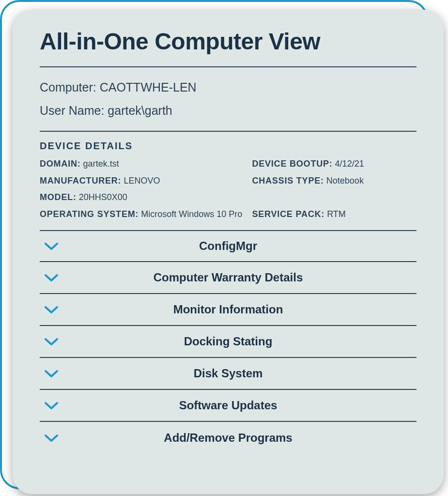  I want to click on computer-row: Computer: CAOTTWHE-LEN, so click(228, 88).